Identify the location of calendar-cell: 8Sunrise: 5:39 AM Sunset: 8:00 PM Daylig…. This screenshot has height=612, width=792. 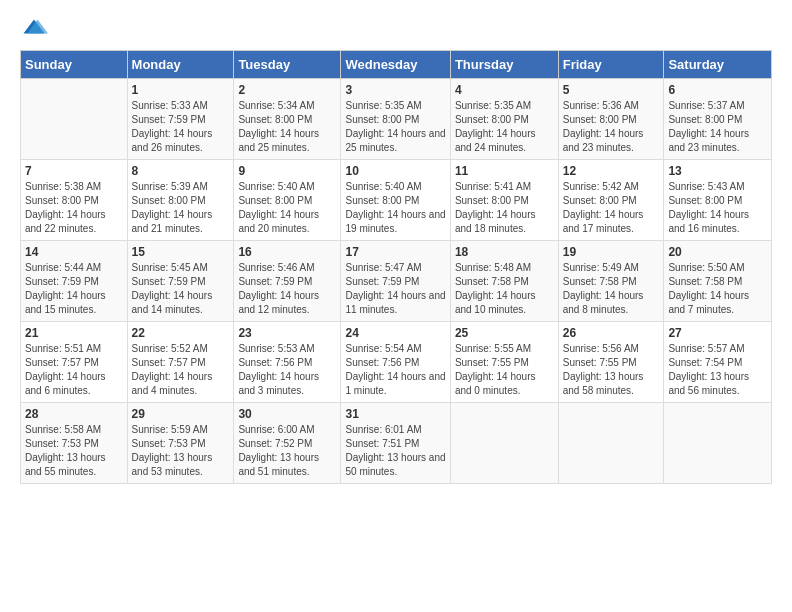
(180, 200).